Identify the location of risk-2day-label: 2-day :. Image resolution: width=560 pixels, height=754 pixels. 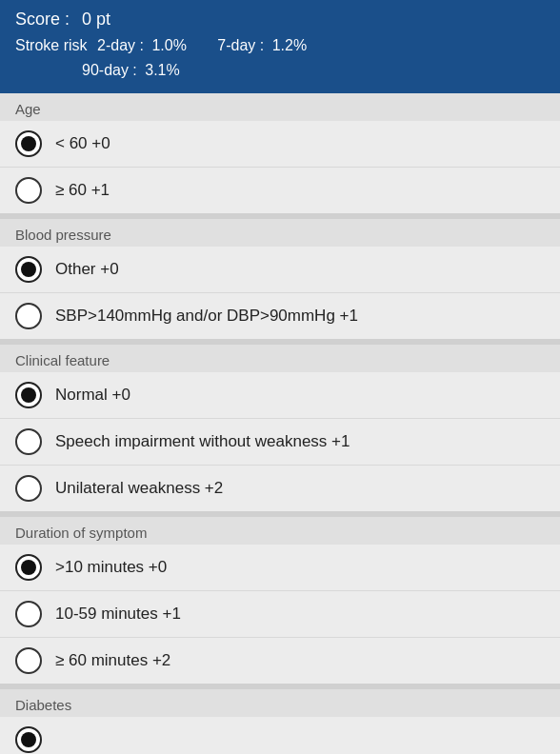
(120, 46).